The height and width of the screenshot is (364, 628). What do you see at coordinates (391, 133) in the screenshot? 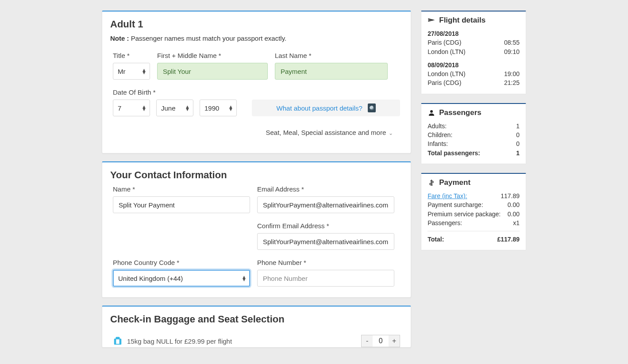
I see `chevron-down-icon: ⌄` at bounding box center [391, 133].